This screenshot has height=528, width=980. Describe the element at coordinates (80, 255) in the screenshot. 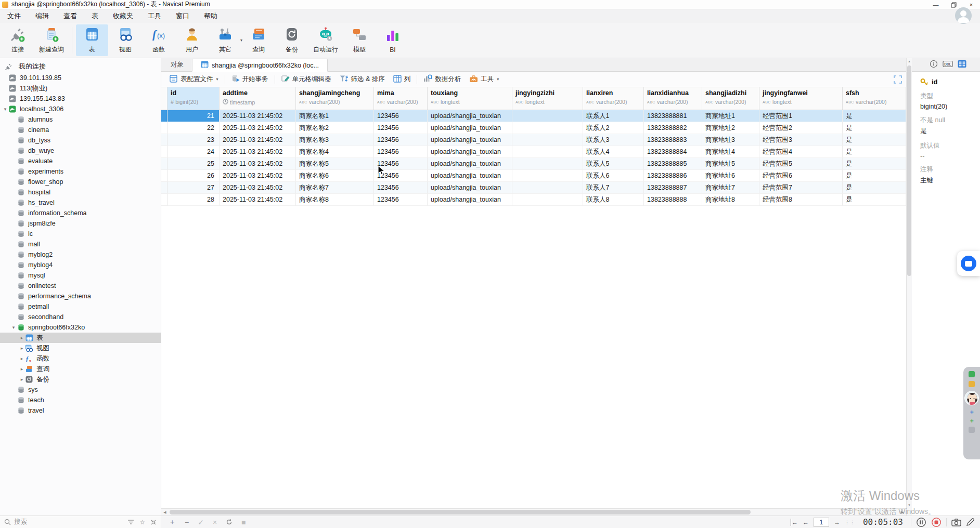

I see `tree-item-myblog2: myblog2` at that location.